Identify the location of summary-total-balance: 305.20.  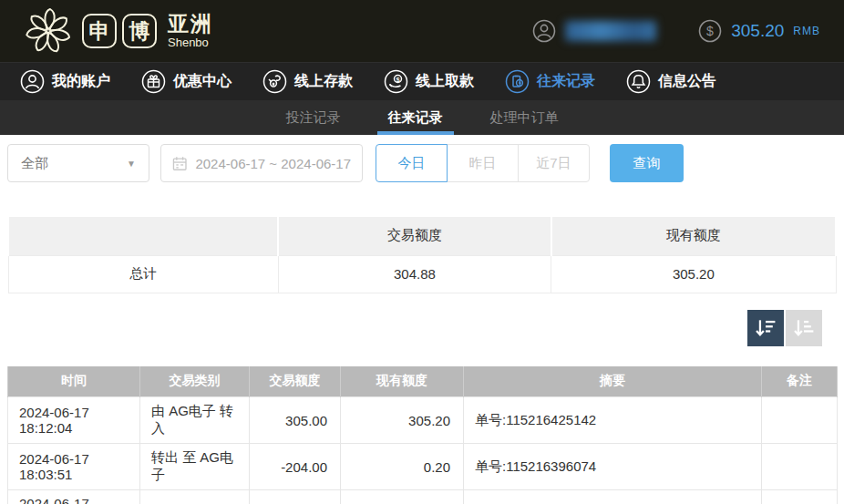
(694, 273).